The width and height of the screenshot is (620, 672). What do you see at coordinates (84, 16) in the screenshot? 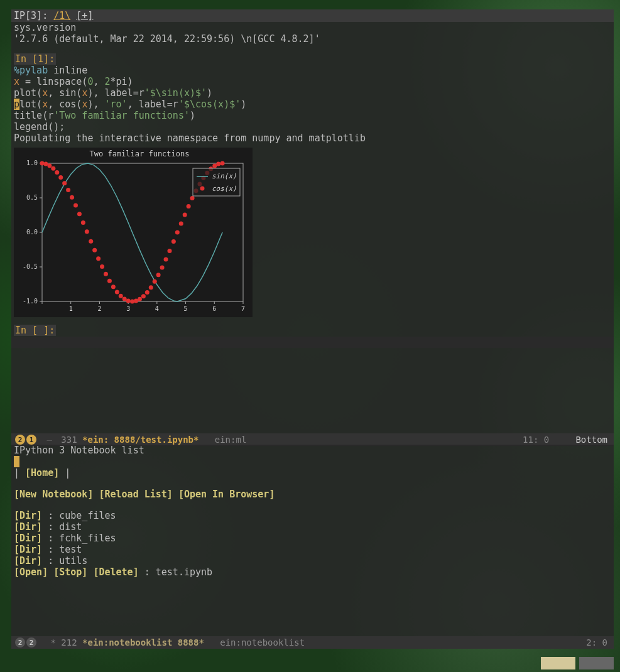
I see `header-tab-new: [+]` at bounding box center [84, 16].